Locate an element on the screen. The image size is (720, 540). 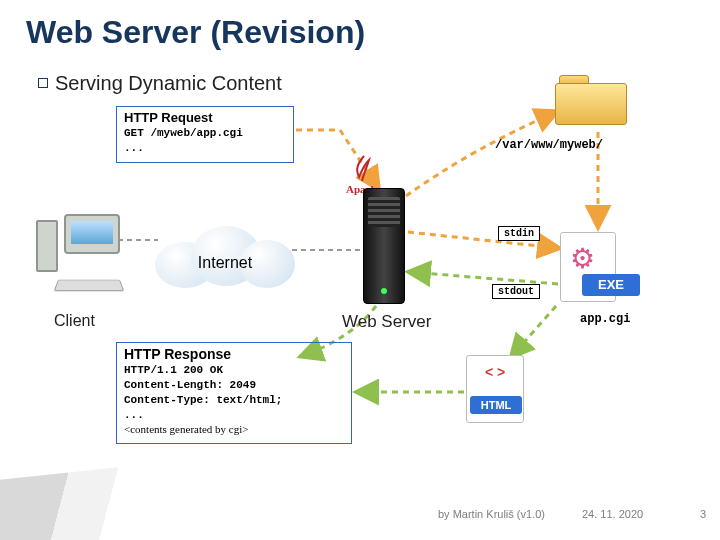
html-file-icon: HTML is located at coordinates (495, 389).